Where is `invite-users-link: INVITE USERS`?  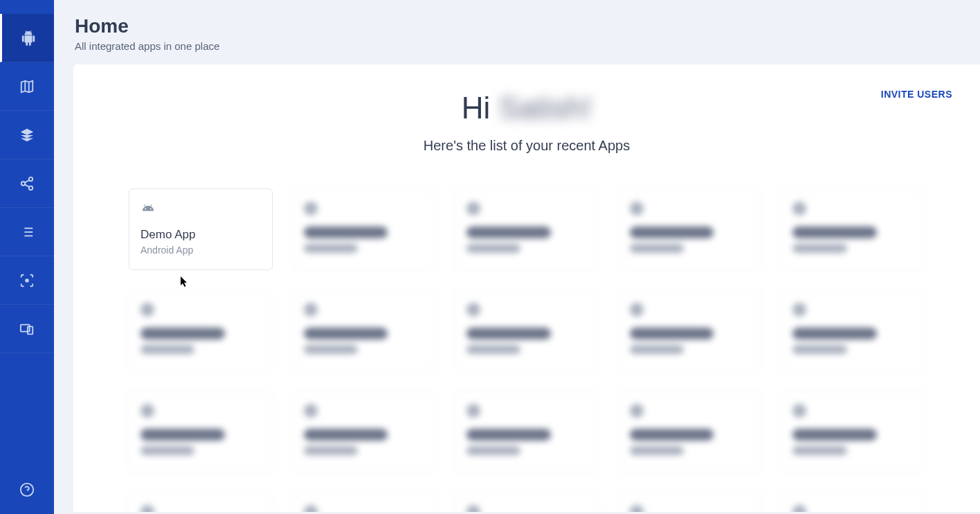 invite-users-link: INVITE USERS is located at coordinates (916, 94).